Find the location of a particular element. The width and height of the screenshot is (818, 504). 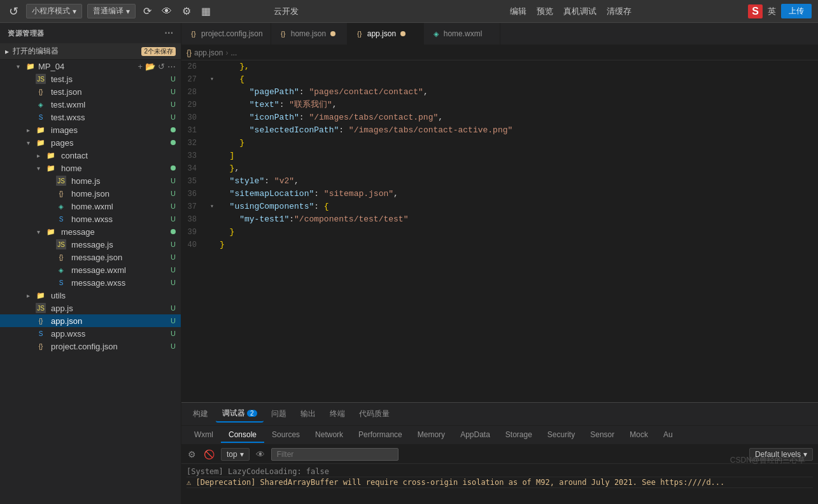

bottom-tab-quality: 代码质量 is located at coordinates (374, 414).